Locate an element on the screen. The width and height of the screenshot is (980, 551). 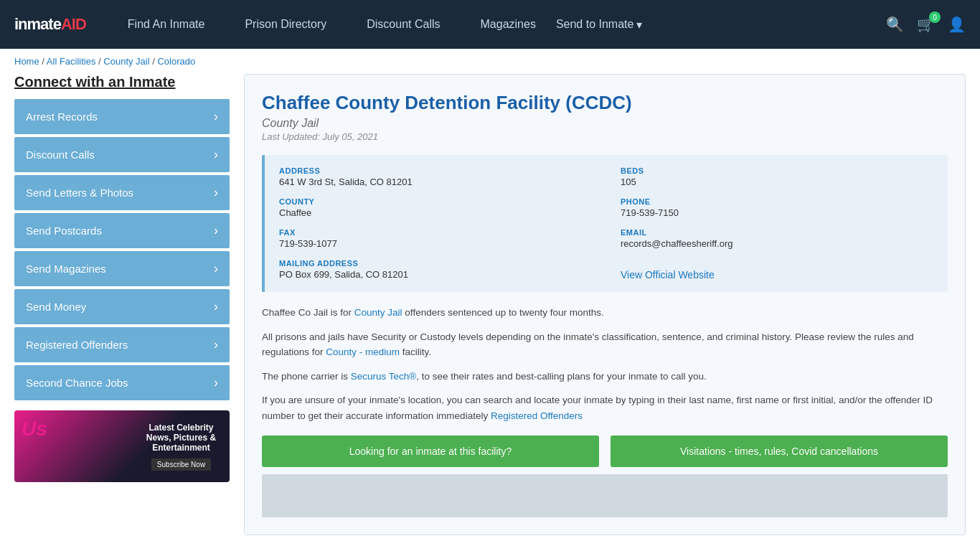
breadcrumb-home: Home is located at coordinates (27, 62).